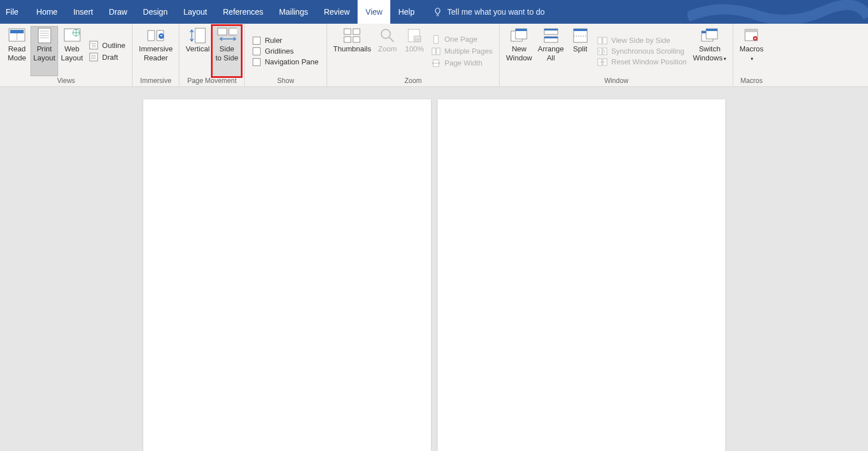 The width and height of the screenshot is (868, 451). What do you see at coordinates (352, 36) in the screenshot?
I see `thumbnails-icon` at bounding box center [352, 36].